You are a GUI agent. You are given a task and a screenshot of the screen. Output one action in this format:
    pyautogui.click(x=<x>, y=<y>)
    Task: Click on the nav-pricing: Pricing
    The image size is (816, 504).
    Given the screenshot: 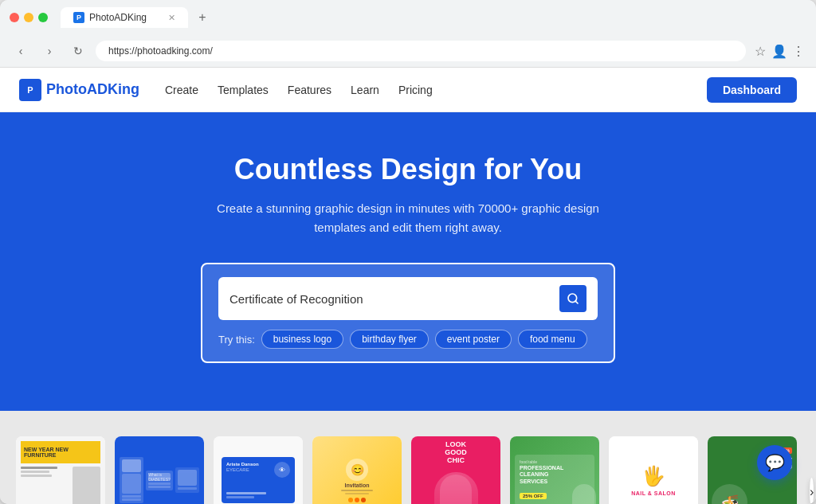 What is the action you would take?
    pyautogui.click(x=416, y=90)
    